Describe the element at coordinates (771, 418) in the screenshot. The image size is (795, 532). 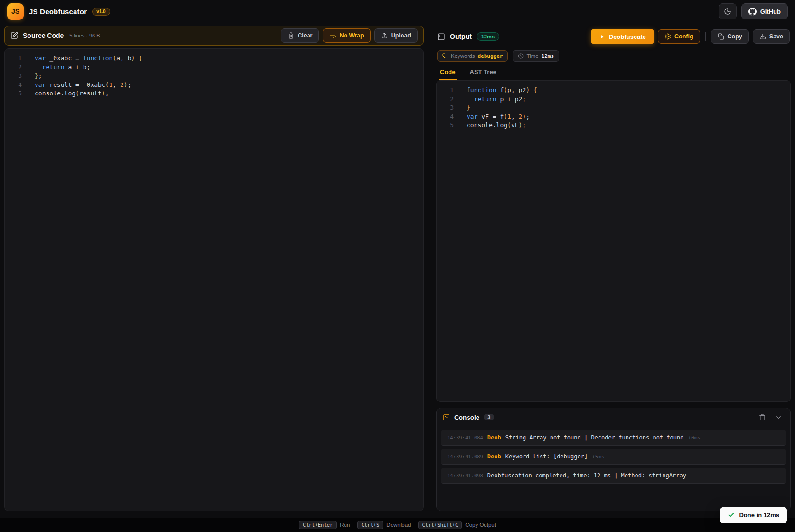
I see `console-actions` at that location.